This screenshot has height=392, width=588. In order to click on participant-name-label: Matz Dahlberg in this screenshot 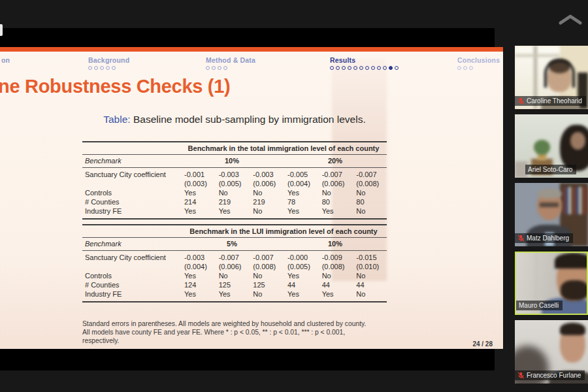, I will do `click(544, 238)`.